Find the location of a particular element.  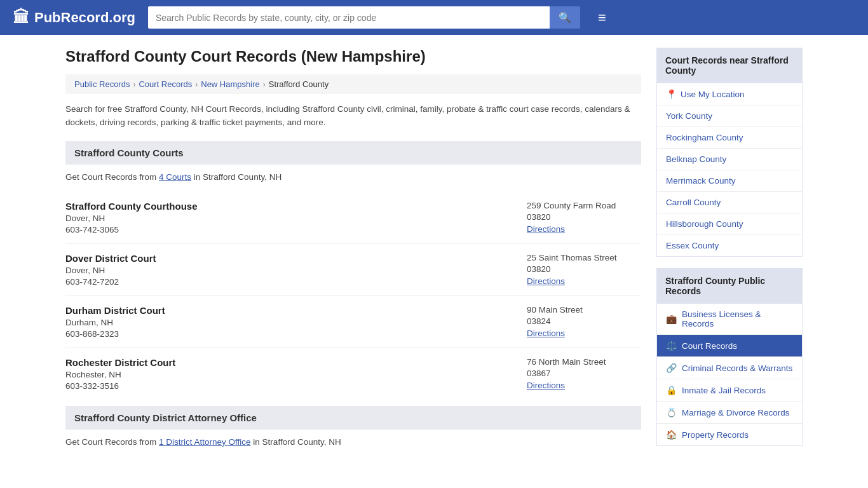

breadcrumb-new-hampshire: New Hampshire is located at coordinates (230, 84).